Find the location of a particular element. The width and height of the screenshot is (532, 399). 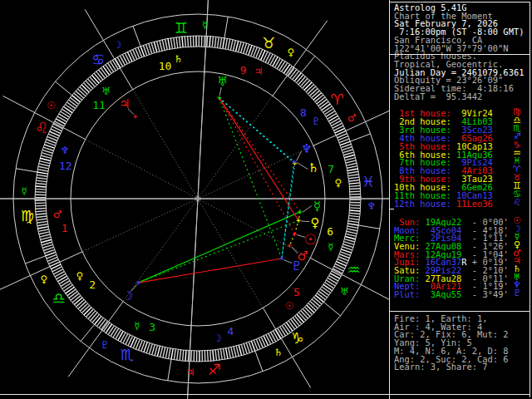

sidebar-separator is located at coordinates (389, 200).